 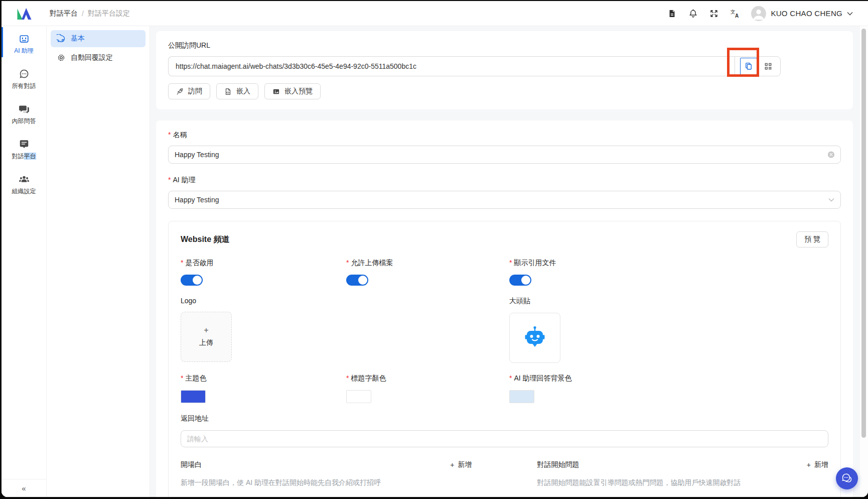 What do you see at coordinates (505, 383) in the screenshot?
I see `color-row: *主題色 *標題字顏色 *AI 助理回答背景色` at bounding box center [505, 383].